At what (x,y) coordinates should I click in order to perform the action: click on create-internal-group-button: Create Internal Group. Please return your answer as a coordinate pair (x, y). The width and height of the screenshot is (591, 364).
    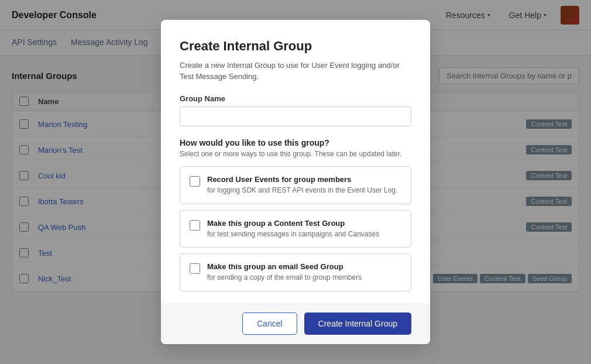
    Looking at the image, I should click on (358, 324).